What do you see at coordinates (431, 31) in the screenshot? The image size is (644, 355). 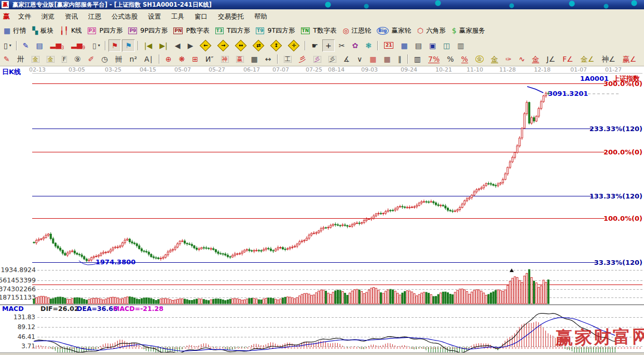 I see `hexagon-button: ⬡六角形` at bounding box center [431, 31].